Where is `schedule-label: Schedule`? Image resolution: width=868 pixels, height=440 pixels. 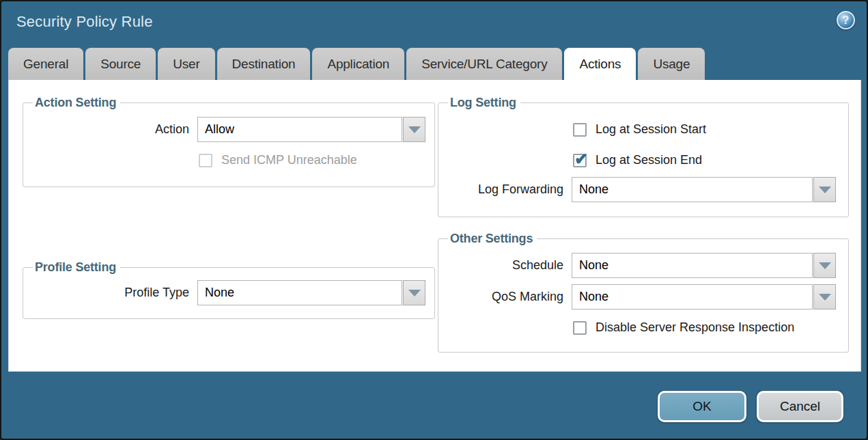
schedule-label: Schedule is located at coordinates (509, 265).